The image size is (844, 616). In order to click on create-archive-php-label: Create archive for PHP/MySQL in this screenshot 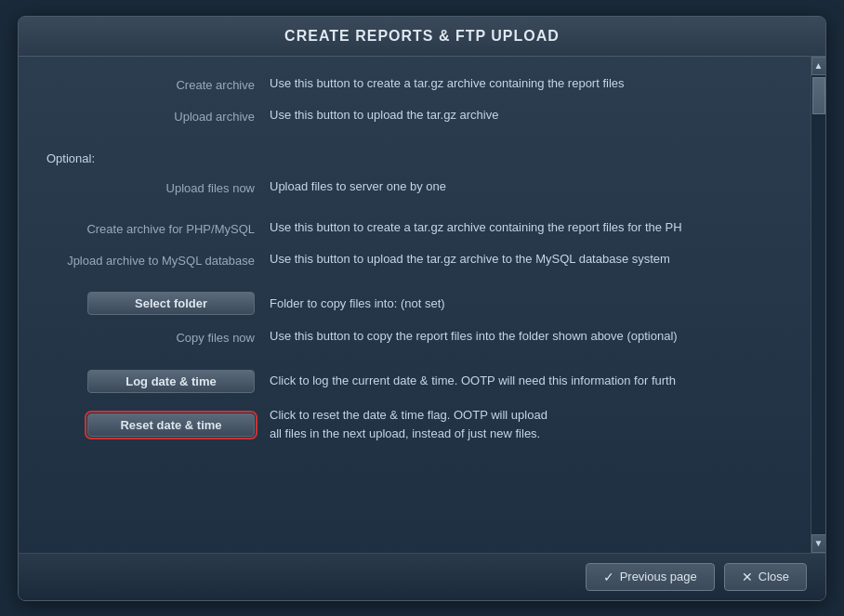, I will do `click(158, 229)`.